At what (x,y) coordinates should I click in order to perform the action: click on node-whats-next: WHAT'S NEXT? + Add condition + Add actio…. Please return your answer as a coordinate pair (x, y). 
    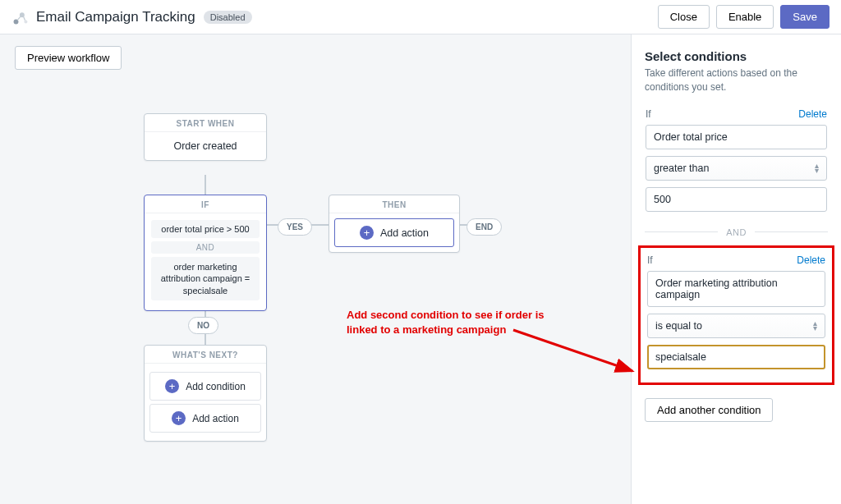
    Looking at the image, I should click on (205, 393).